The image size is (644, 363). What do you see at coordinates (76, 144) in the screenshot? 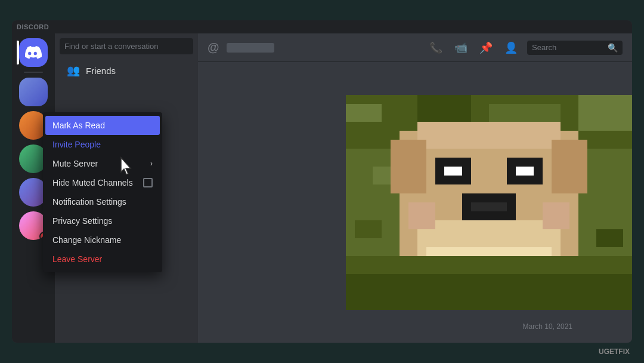
I see `invite-people-label: Invite People` at bounding box center [76, 144].